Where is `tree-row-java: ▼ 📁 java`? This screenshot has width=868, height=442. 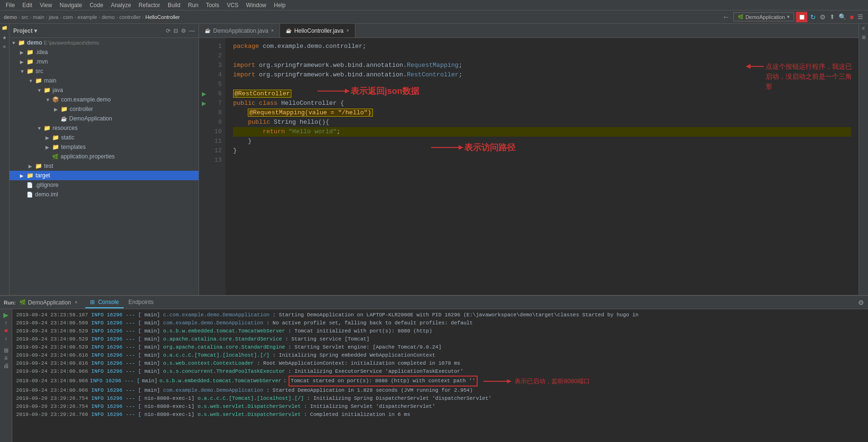
tree-row-java: ▼ 📁 java is located at coordinates (104, 90).